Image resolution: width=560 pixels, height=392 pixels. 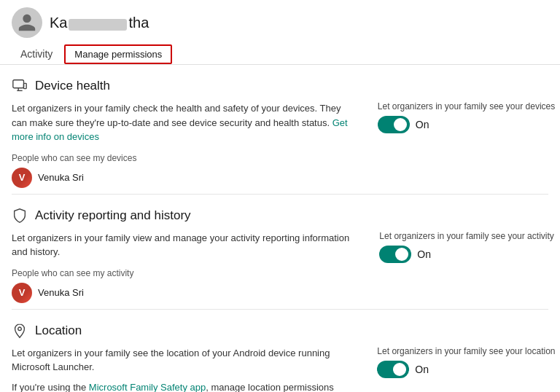 I want to click on activity-reporting-toggle-row: On, so click(x=405, y=254).